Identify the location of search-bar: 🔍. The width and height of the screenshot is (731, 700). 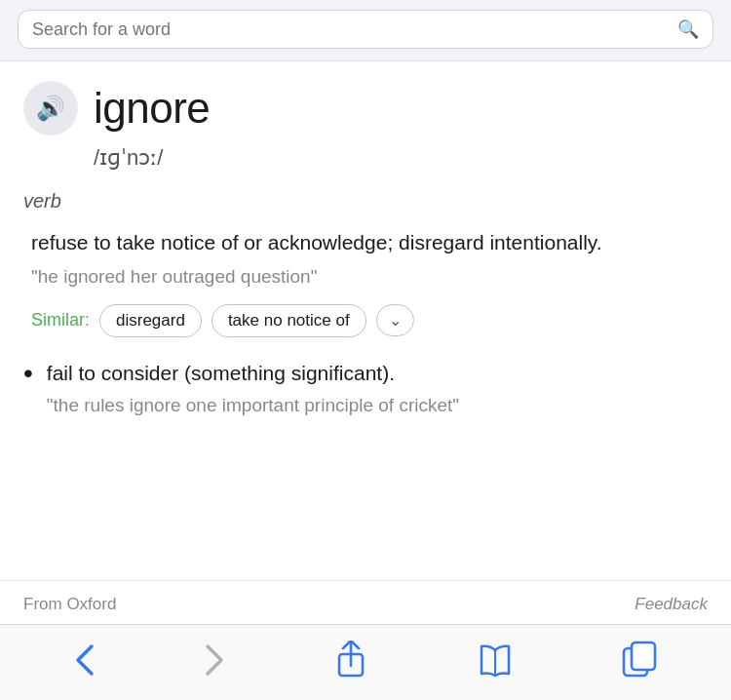
(366, 29).